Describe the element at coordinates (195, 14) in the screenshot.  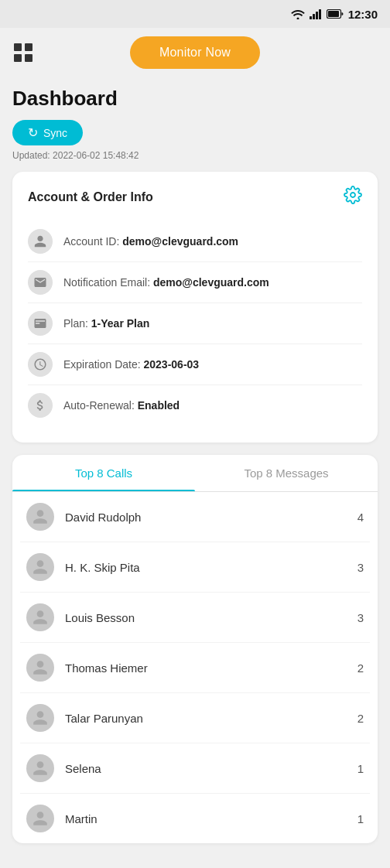
I see `status-bar: 12:30` at that location.